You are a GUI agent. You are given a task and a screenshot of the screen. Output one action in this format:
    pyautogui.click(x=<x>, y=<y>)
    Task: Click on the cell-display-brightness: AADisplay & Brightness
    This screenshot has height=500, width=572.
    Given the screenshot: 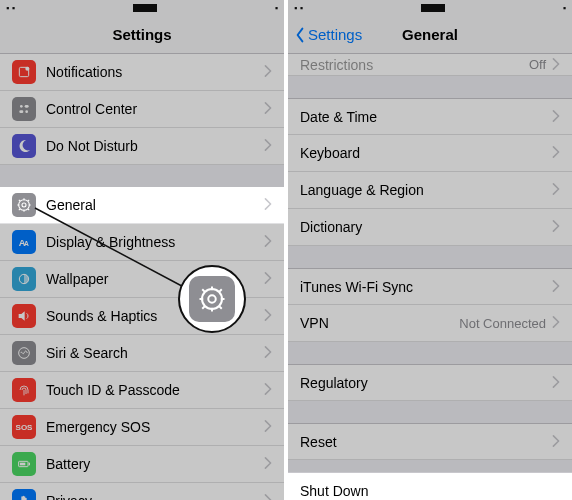 What is the action you would take?
    pyautogui.click(x=142, y=242)
    